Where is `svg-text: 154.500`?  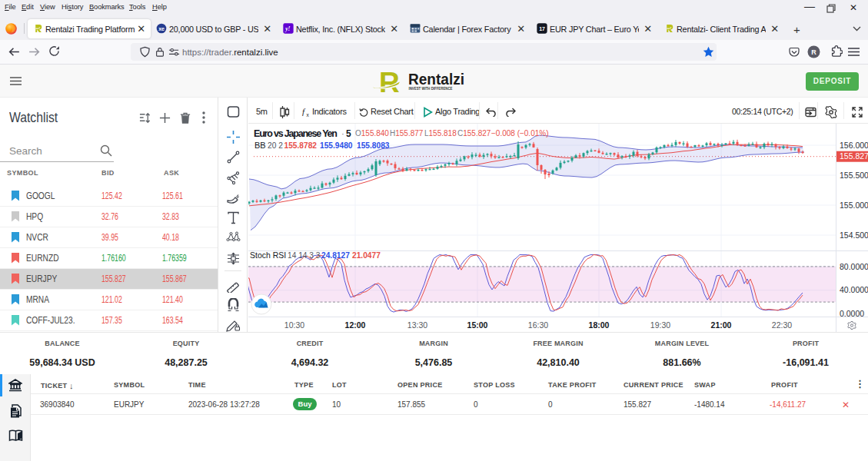 svg-text: 154.500 is located at coordinates (853, 235).